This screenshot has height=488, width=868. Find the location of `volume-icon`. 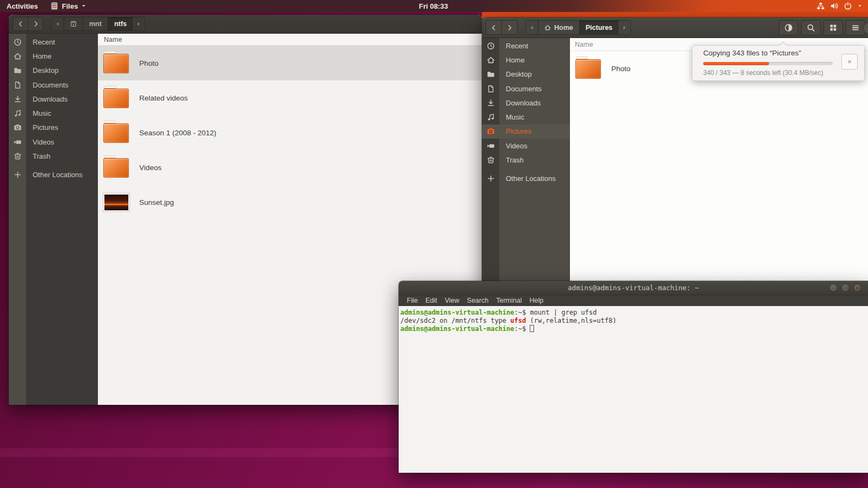

volume-icon is located at coordinates (834, 6).